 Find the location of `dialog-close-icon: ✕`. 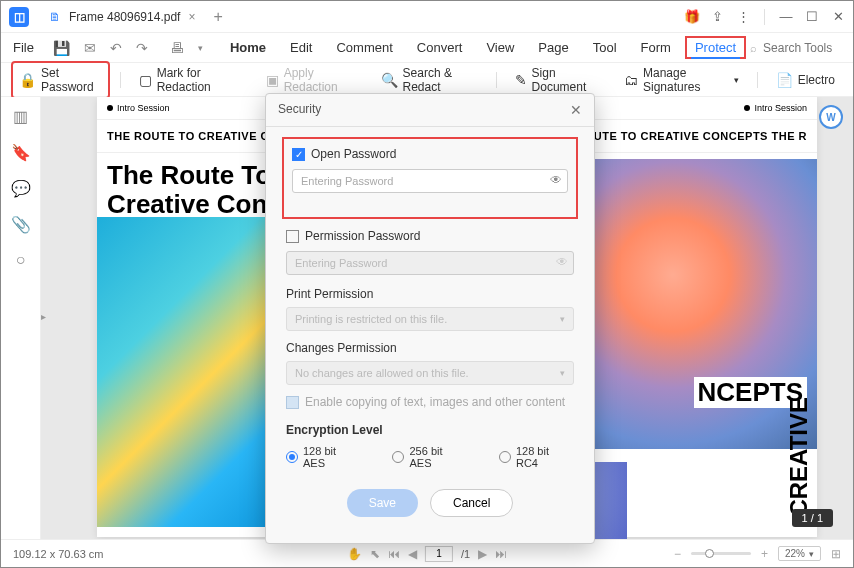

dialog-close-icon: ✕ is located at coordinates (576, 110).